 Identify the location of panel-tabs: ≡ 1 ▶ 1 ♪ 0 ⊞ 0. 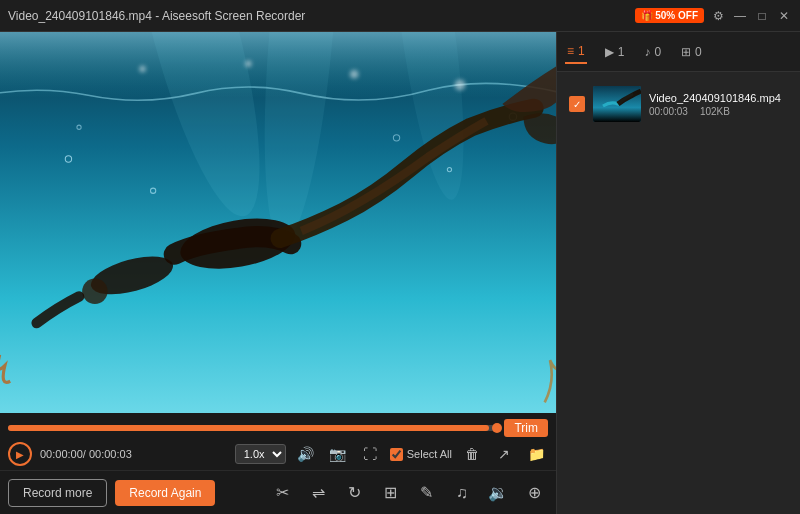
(678, 52).